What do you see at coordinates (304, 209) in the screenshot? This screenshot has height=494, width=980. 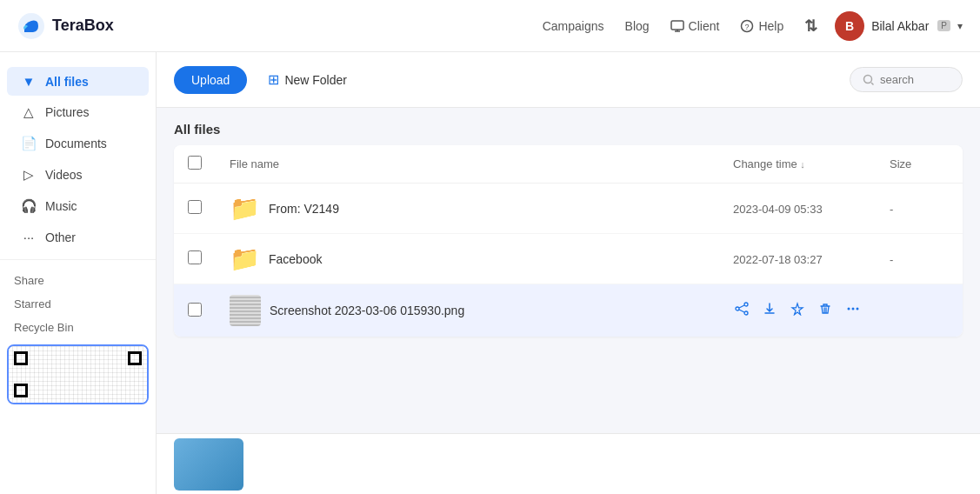 I see `file-name: From: V2149` at bounding box center [304, 209].